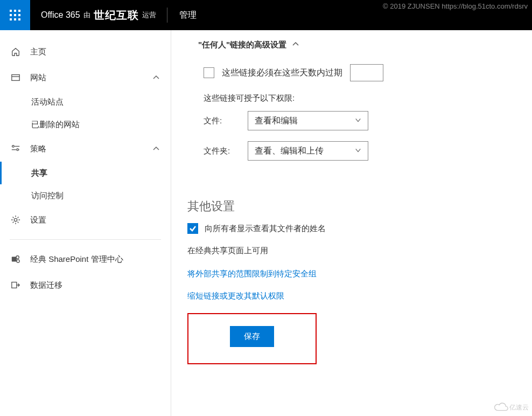 Image resolution: width=532 pixels, height=416 pixels. Describe the element at coordinates (352, 274) in the screenshot. I see `limit-external-link: 将外部共享的范围限制到特定安全组` at that location.